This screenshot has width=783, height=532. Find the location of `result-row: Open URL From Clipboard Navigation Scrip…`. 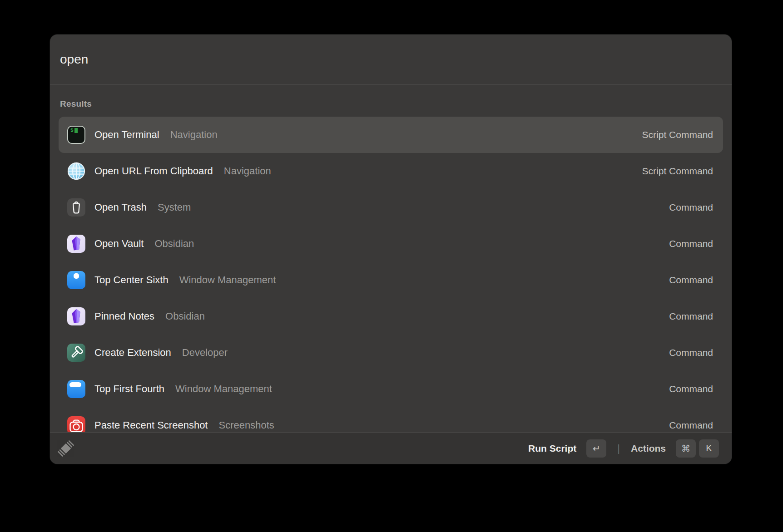

result-row: Open URL From Clipboard Navigation Scrip… is located at coordinates (391, 171).